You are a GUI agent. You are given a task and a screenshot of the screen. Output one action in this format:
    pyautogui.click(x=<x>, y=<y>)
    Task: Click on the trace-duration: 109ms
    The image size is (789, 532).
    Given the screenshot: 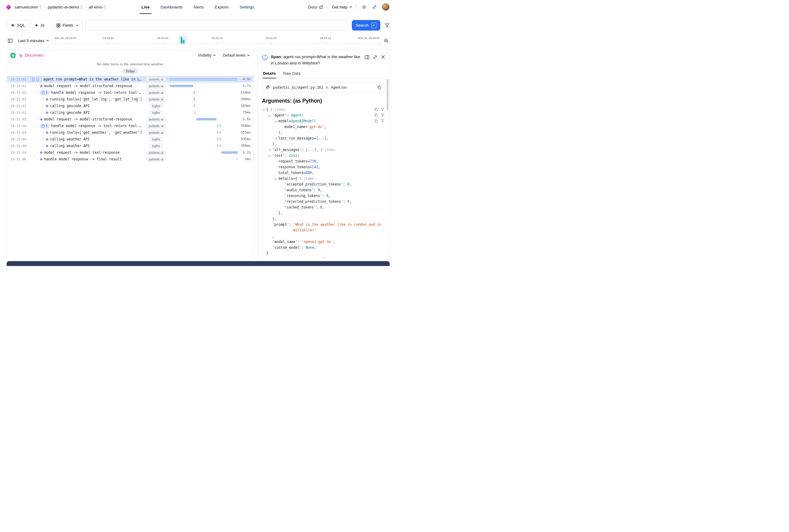 What is the action you would take?
    pyautogui.click(x=246, y=99)
    